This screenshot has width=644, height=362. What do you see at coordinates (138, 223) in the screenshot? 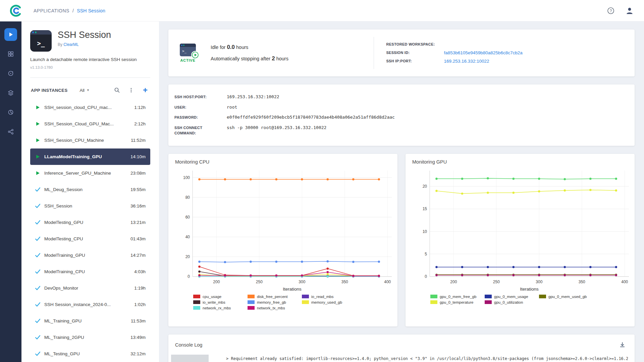
I see `instance-runtime: 13:21m` at bounding box center [138, 223].